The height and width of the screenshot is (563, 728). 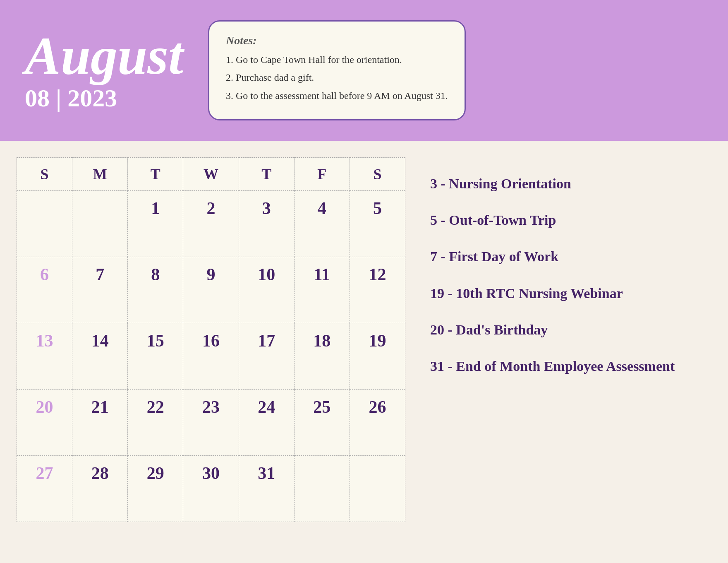 What do you see at coordinates (45, 356) in the screenshot?
I see `calendar-cell-w2d0: 13` at bounding box center [45, 356].